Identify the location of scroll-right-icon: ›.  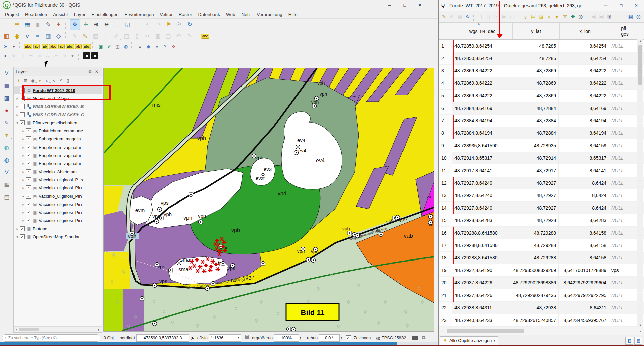
(640, 331).